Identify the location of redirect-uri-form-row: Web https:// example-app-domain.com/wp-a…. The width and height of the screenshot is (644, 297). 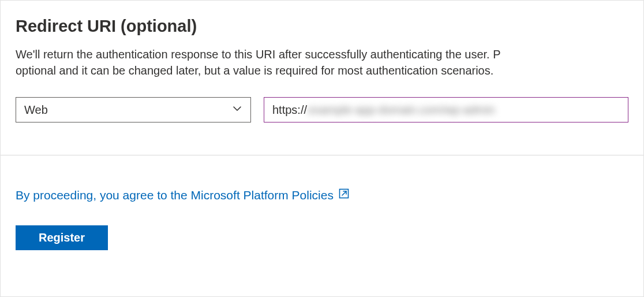
(322, 110).